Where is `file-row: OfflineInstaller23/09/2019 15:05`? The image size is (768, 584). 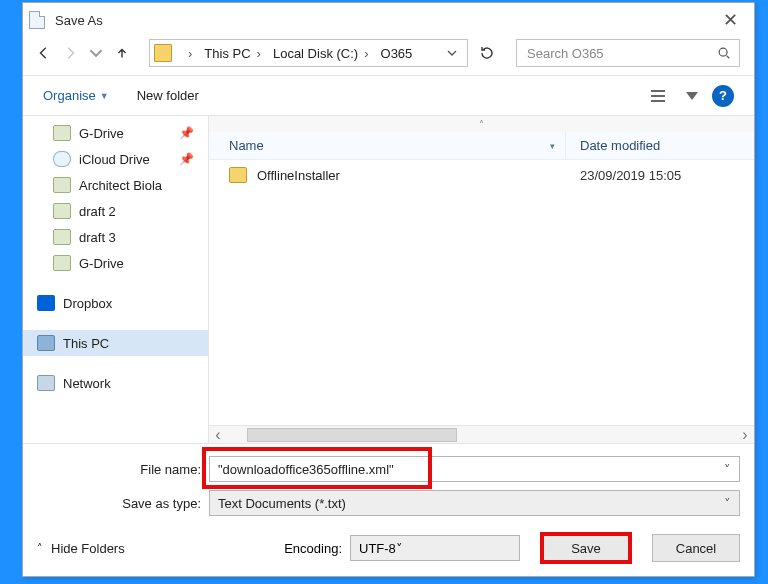
file-row: OfflineInstaller23/09/2019 15:05 is located at coordinates (482, 175).